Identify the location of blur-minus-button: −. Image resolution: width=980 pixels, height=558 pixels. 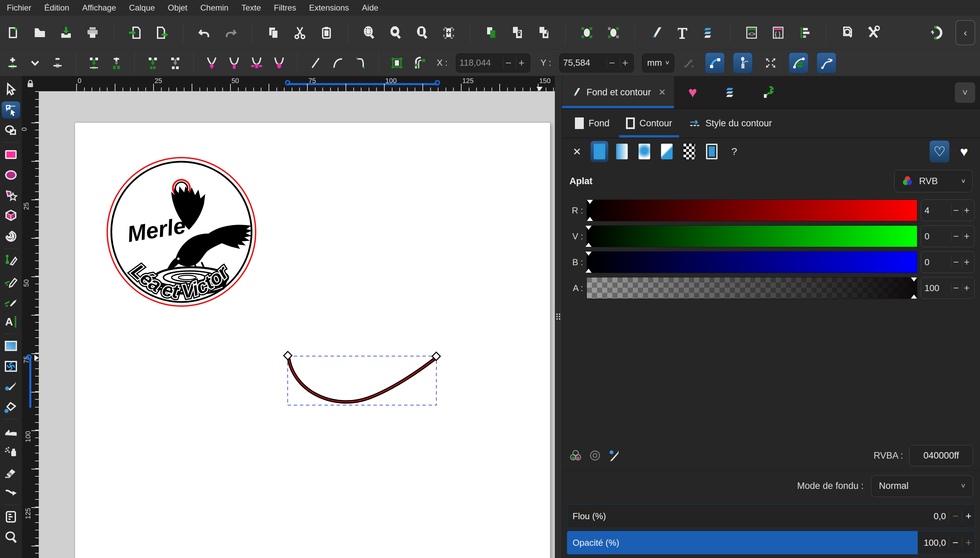
(955, 516).